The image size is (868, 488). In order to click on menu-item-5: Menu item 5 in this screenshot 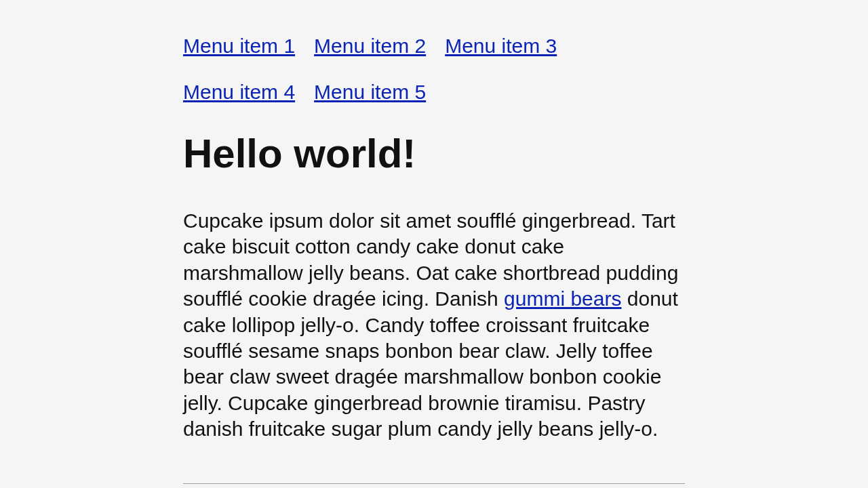, I will do `click(370, 92)`.